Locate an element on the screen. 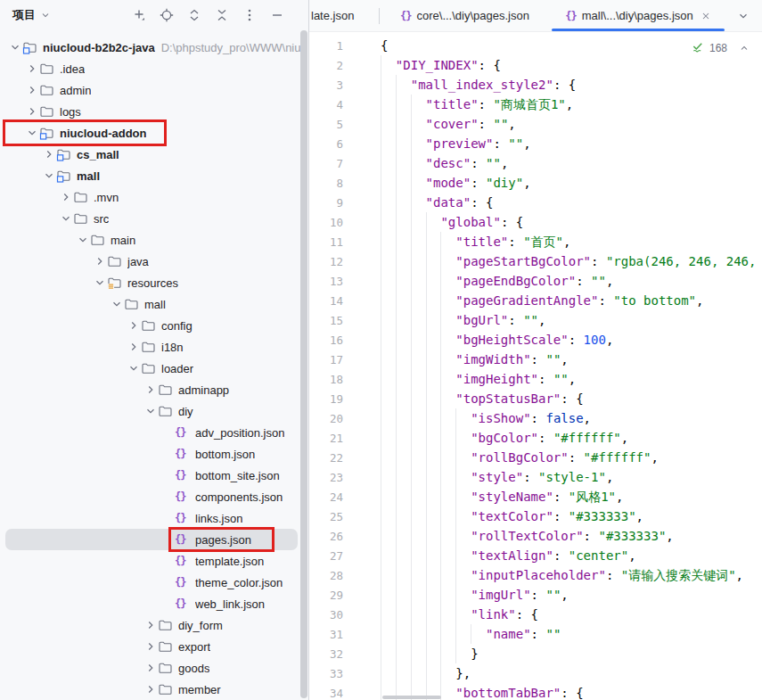 The image size is (762, 700). tree-item-diy: diy is located at coordinates (154, 411).